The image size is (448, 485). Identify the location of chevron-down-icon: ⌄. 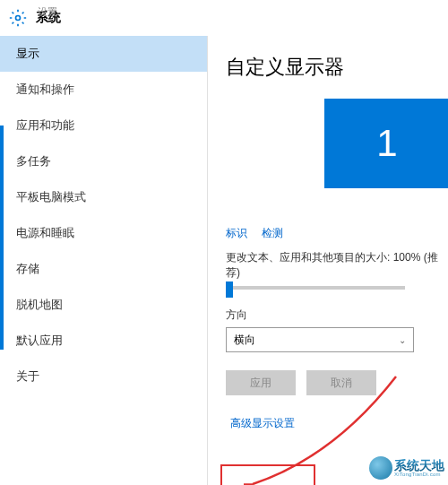
(402, 341).